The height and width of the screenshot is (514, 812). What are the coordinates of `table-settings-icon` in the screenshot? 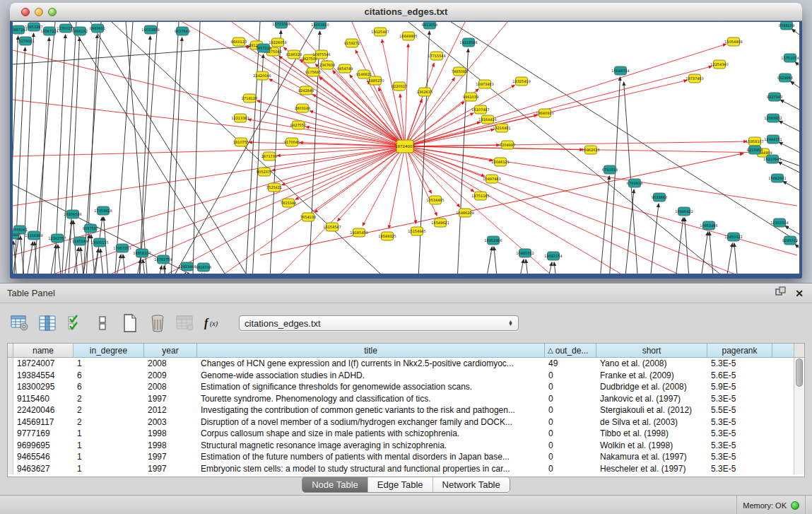 It's located at (20, 323).